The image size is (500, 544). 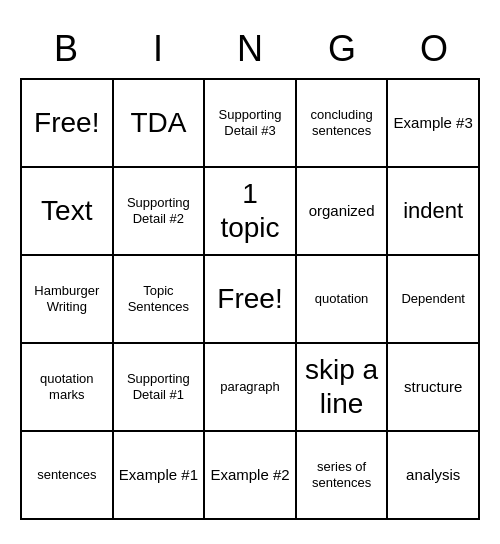 I want to click on cell-text-6: Supporting Detail #2, so click(x=159, y=210).